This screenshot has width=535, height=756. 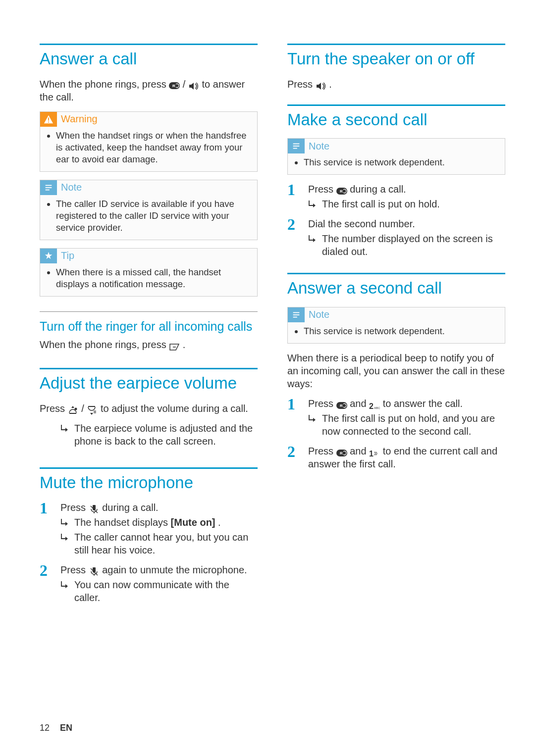 I want to click on page-footer: 12 EN, so click(x=56, y=728).